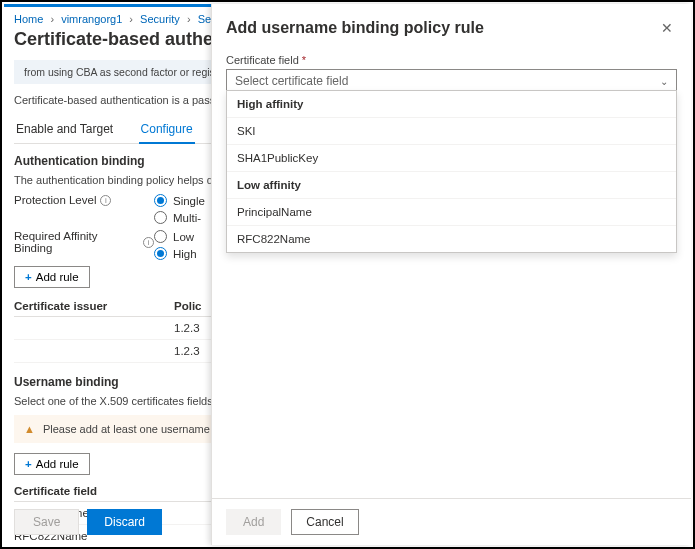  I want to click on affinity-low-option: Low, so click(176, 236).